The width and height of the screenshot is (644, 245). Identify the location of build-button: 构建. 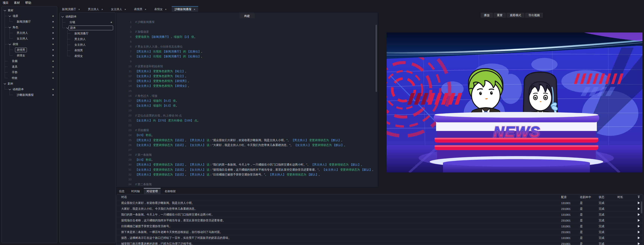
(247, 16).